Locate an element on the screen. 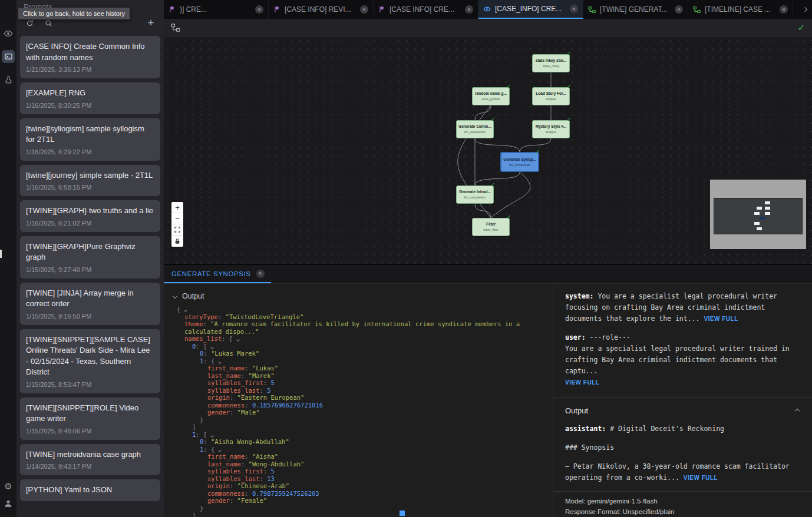 The image size is (812, 517). activity-bar: ⚙ is located at coordinates (8, 258).